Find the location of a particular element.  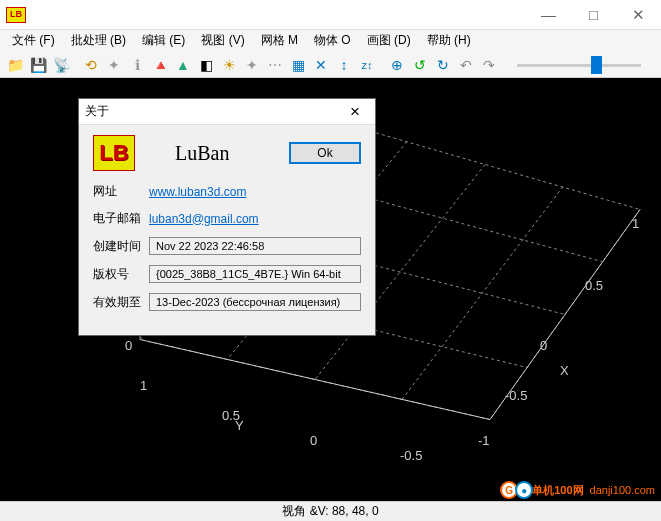

cone-icon: 🔺 is located at coordinates (160, 65).